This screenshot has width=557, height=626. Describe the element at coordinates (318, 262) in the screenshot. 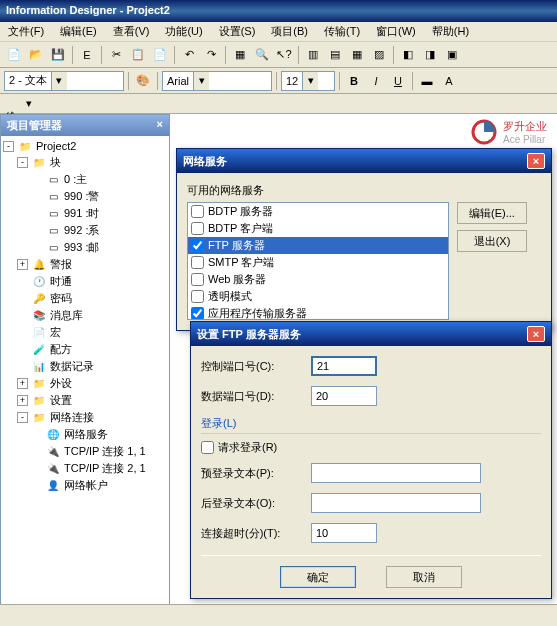

I see `list-item: SMTP 客户端` at that location.